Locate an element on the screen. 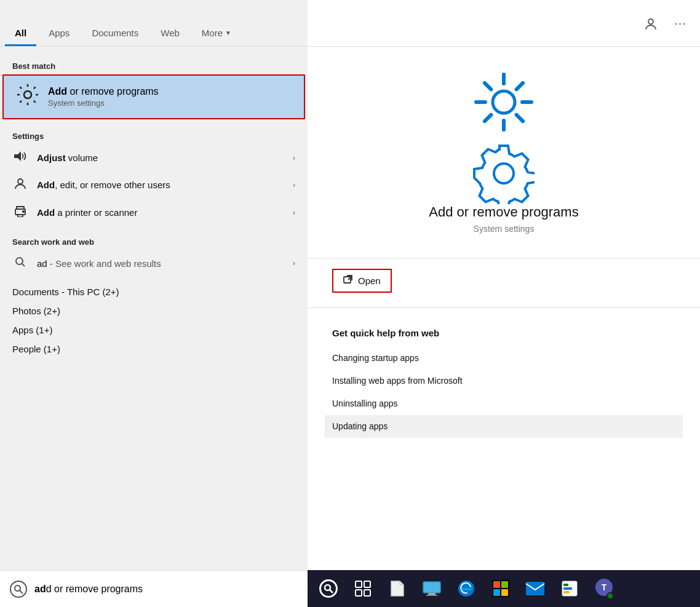 This screenshot has width=700, height=607. taskbar-pc is located at coordinates (432, 589).